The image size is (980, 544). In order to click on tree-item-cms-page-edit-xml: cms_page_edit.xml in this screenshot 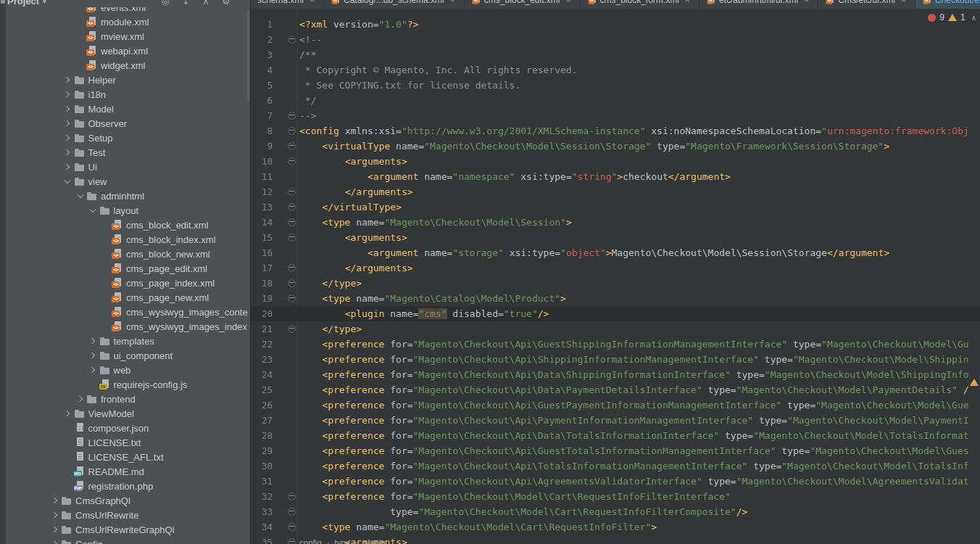, I will do `click(128, 268)`.